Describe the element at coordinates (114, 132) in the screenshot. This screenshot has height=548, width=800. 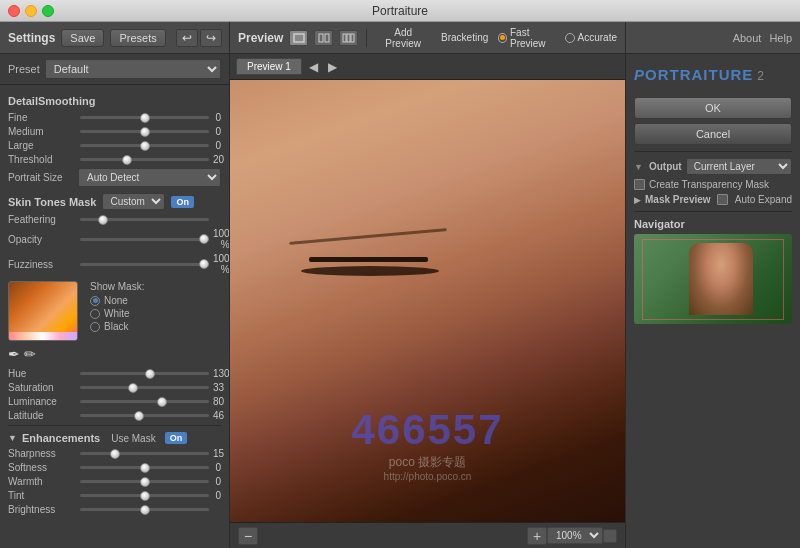
I see `medium-row: Medium 0` at that location.